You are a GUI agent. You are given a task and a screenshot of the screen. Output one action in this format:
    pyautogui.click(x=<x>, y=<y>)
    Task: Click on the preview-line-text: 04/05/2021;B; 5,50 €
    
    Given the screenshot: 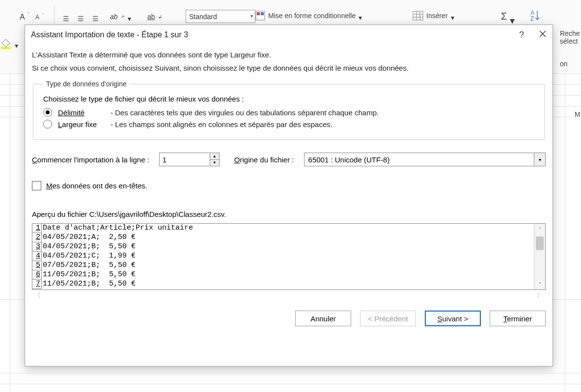 What is the action you would take?
    pyautogui.click(x=91, y=247)
    